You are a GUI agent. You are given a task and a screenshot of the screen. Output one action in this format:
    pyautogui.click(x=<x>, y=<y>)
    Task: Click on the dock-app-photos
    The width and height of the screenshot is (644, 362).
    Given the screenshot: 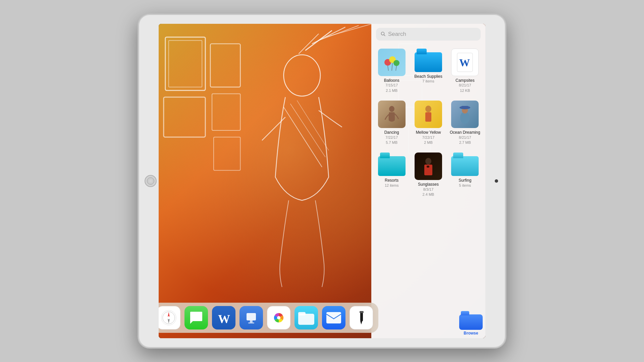 What is the action you would take?
    pyautogui.click(x=279, y=318)
    